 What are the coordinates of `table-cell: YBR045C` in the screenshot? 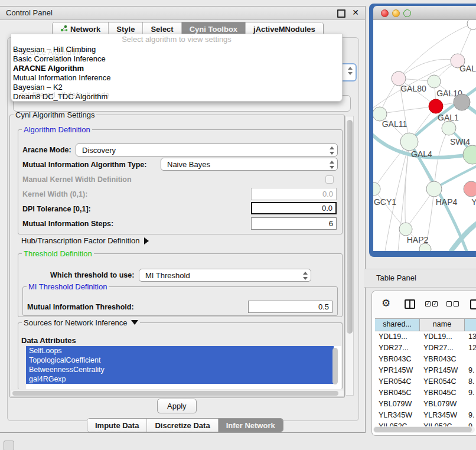 It's located at (397, 393).